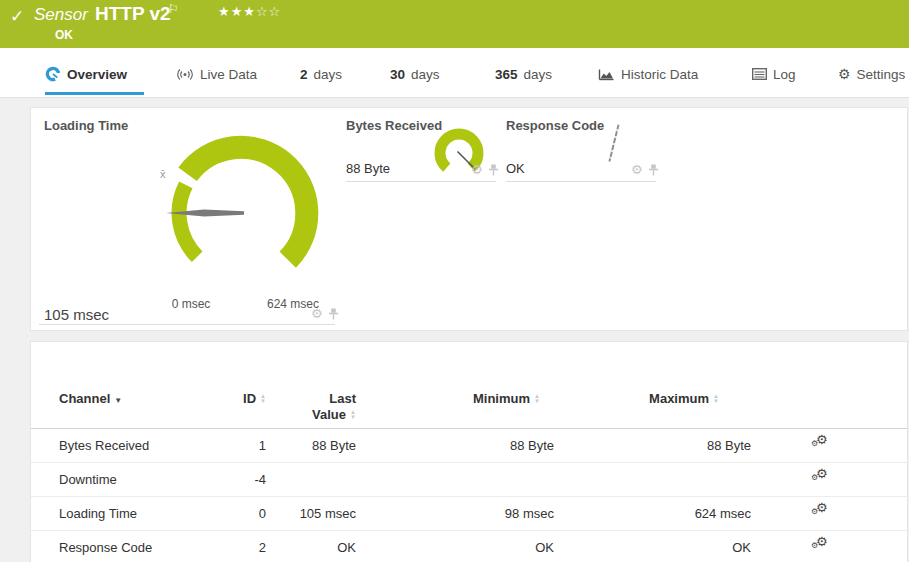  Describe the element at coordinates (321, 74) in the screenshot. I see `tab-2-days: 2 days` at that location.